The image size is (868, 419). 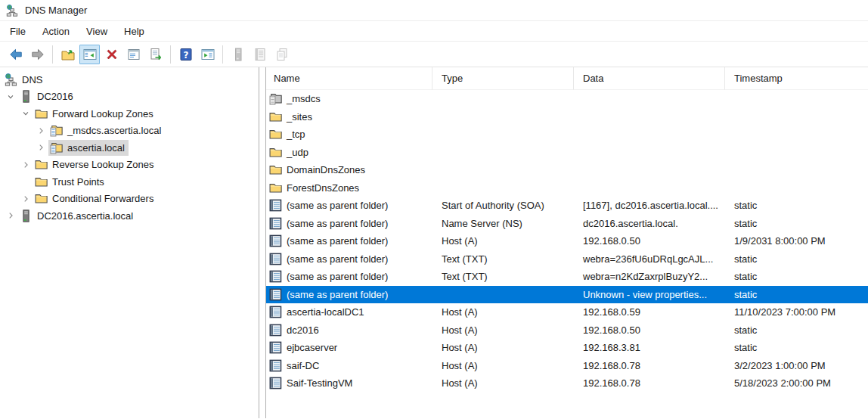 What do you see at coordinates (649, 259) in the screenshot?
I see `cell-data: webra=236fU6uDRqLgcAJL...` at bounding box center [649, 259].